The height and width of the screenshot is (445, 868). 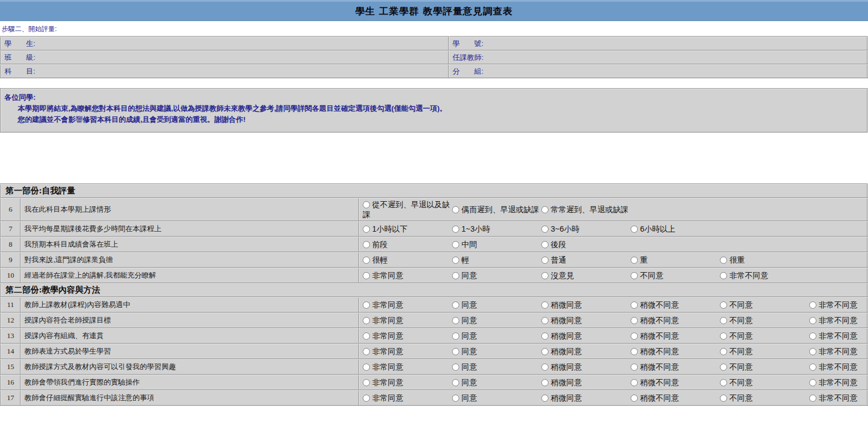 What do you see at coordinates (554, 244) in the screenshot?
I see `radio-option: 後段` at bounding box center [554, 244].